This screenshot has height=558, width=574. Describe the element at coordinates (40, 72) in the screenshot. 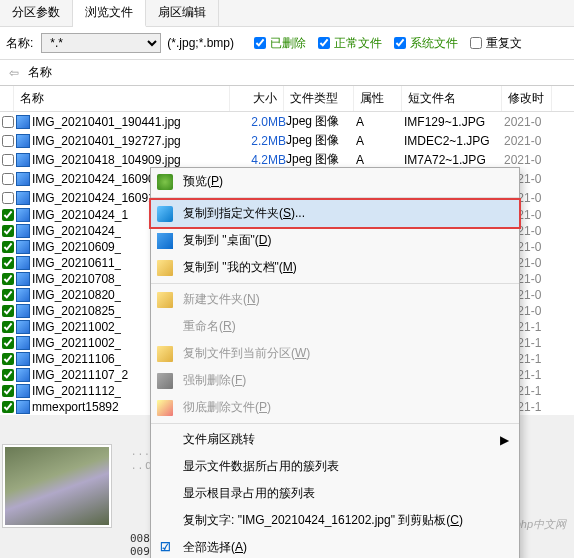

I see `nav-name-label: 名称` at that location.